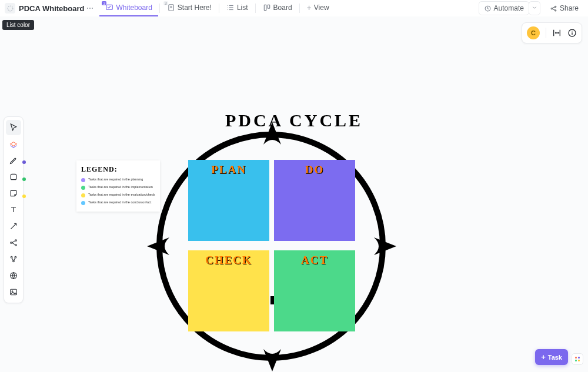  Describe the element at coordinates (315, 293) in the screenshot. I see `act-label: ACT` at that location.